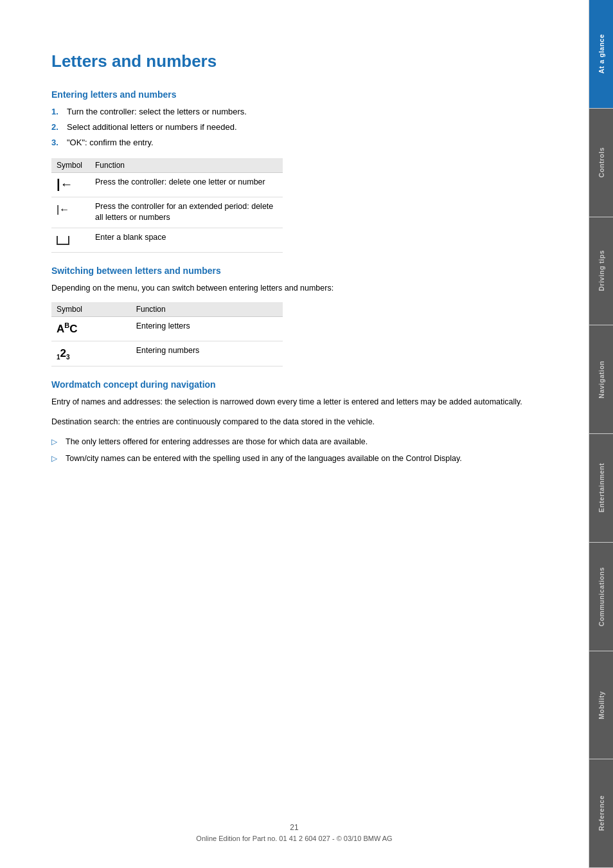 The width and height of the screenshot is (613, 868). What do you see at coordinates (167, 212) in the screenshot?
I see `table-row: |← Press the controller for an extended …` at bounding box center [167, 212].